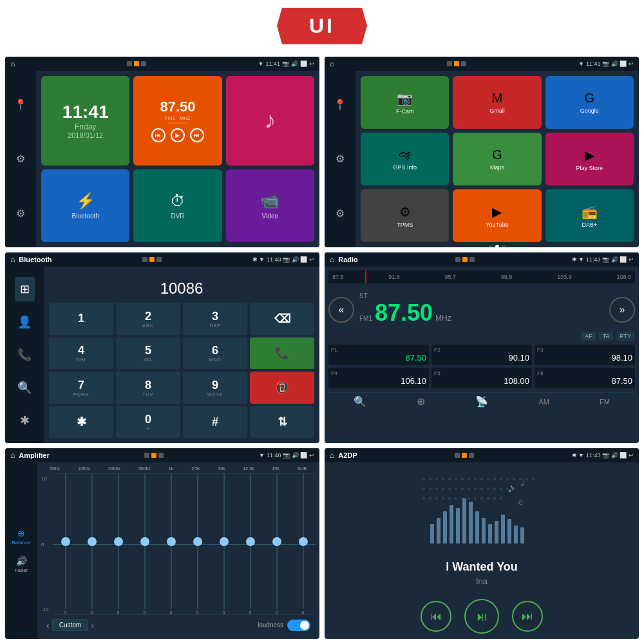 The image size is (644, 644). What do you see at coordinates (22, 564) in the screenshot?
I see `fader-control: 🔊 Fader` at bounding box center [22, 564].